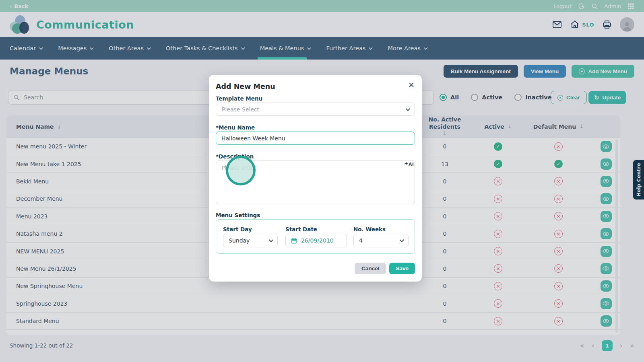 The height and width of the screenshot is (362, 644). Describe the element at coordinates (369, 229) in the screenshot. I see `no-weeks-label: No. Weeks` at that location.